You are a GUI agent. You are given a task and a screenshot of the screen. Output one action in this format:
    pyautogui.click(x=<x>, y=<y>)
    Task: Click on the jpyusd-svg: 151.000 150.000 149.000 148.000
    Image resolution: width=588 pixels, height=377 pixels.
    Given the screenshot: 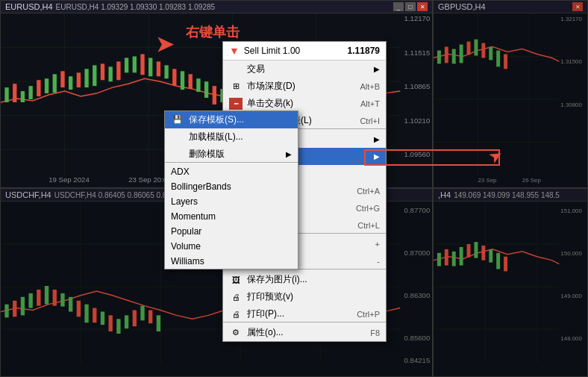 What is the action you would take?
    pyautogui.click(x=510, y=288)
    